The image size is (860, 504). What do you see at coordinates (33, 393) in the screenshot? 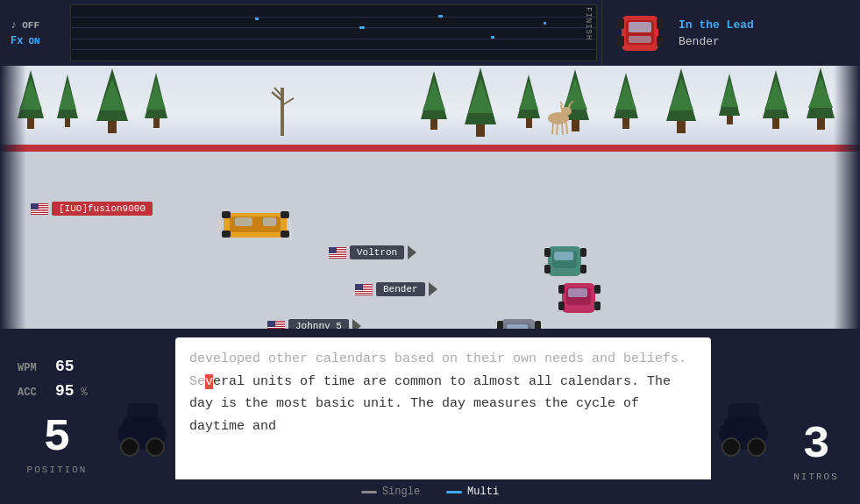
I see `acc-label: ACC` at bounding box center [33, 393].